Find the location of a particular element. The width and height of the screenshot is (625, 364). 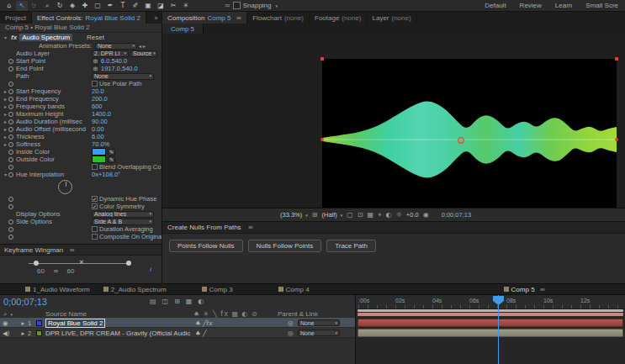

path-select: None▾ is located at coordinates (123, 76).